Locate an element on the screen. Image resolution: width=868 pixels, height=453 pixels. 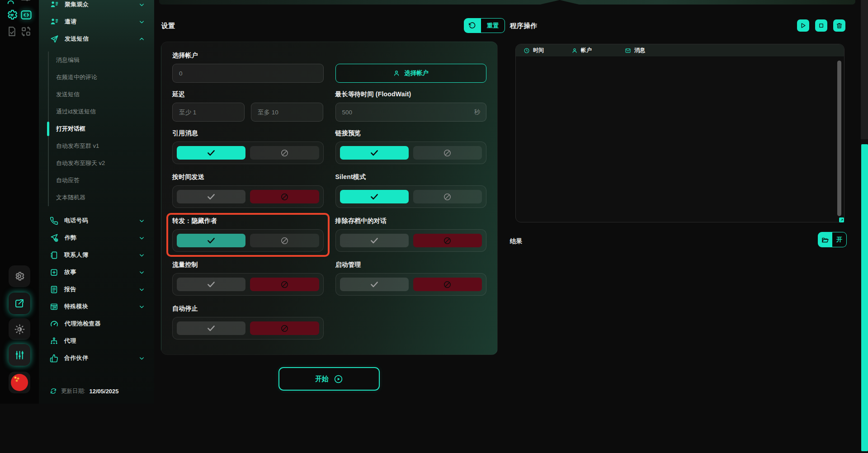
thumbs-up-icon is located at coordinates (54, 358).